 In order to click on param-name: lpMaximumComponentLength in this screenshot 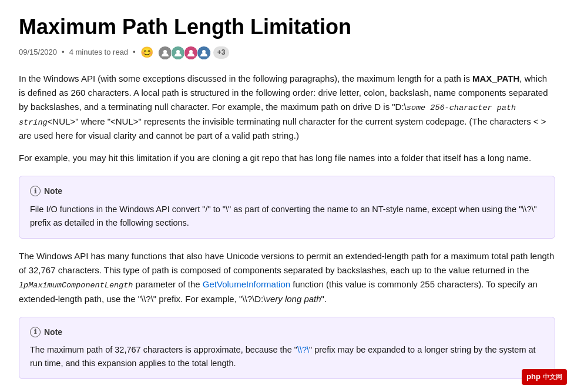, I will do `click(76, 286)`.